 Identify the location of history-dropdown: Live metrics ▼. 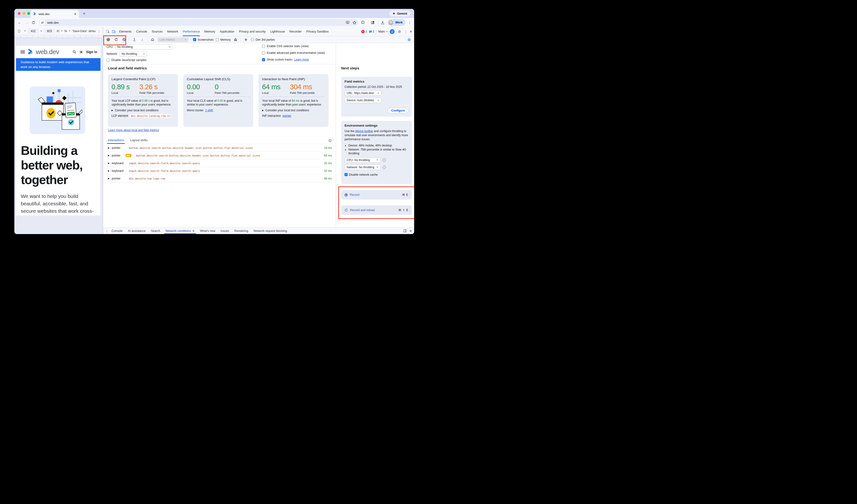
(173, 40).